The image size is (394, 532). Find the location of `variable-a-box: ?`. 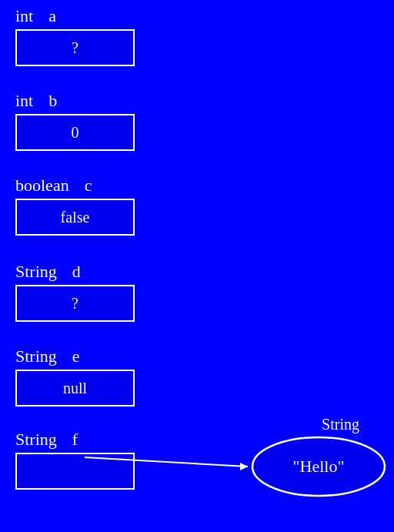

variable-a-box: ? is located at coordinates (75, 48).